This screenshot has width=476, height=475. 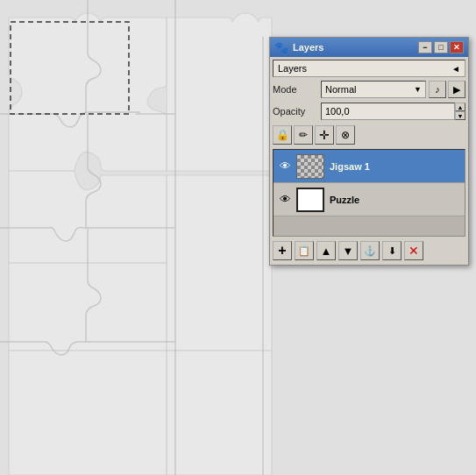 What do you see at coordinates (337, 111) in the screenshot?
I see `opacity-number: 100,0` at bounding box center [337, 111].